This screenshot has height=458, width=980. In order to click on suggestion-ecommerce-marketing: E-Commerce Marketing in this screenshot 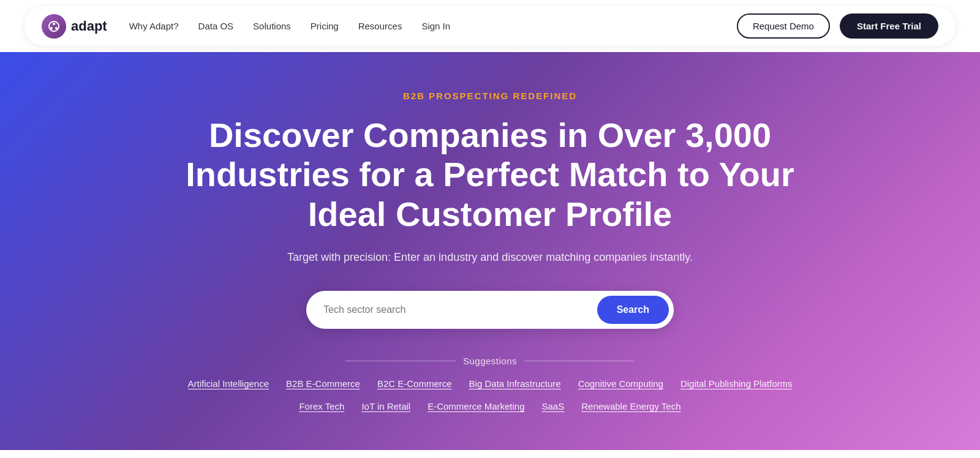, I will do `click(476, 407)`.